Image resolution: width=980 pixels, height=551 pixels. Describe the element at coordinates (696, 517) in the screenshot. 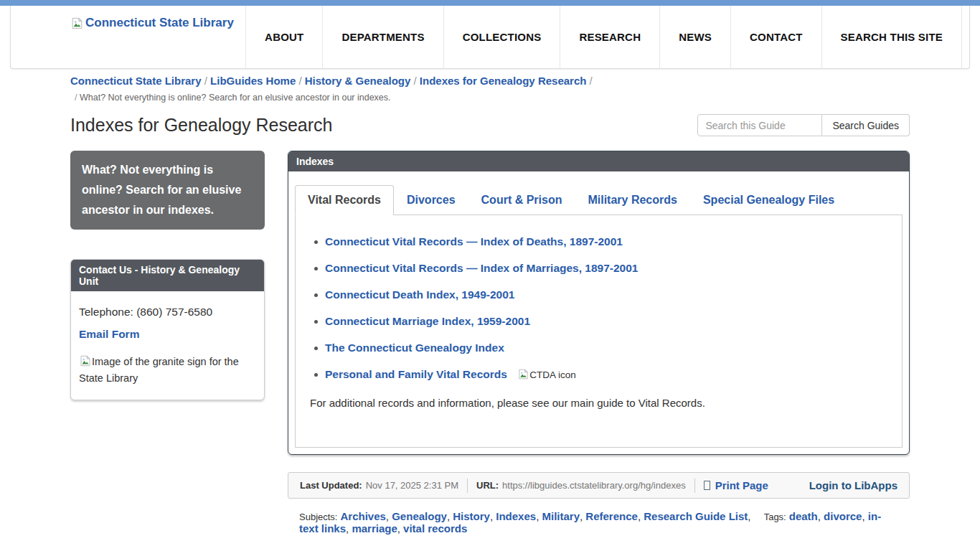

I see `subject-link-research-guide-list: Research Guide List` at that location.